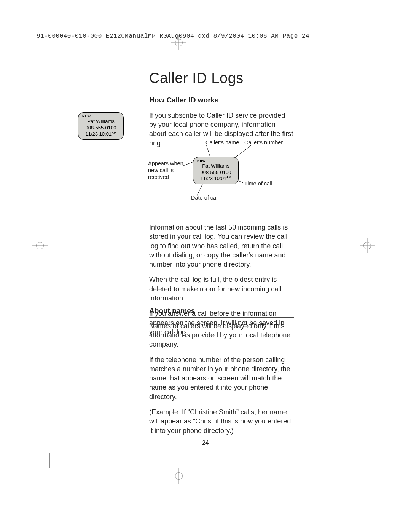  What do you see at coordinates (221, 335) in the screenshot?
I see `body-text: Names of callers will be displayed only …` at bounding box center [221, 335].